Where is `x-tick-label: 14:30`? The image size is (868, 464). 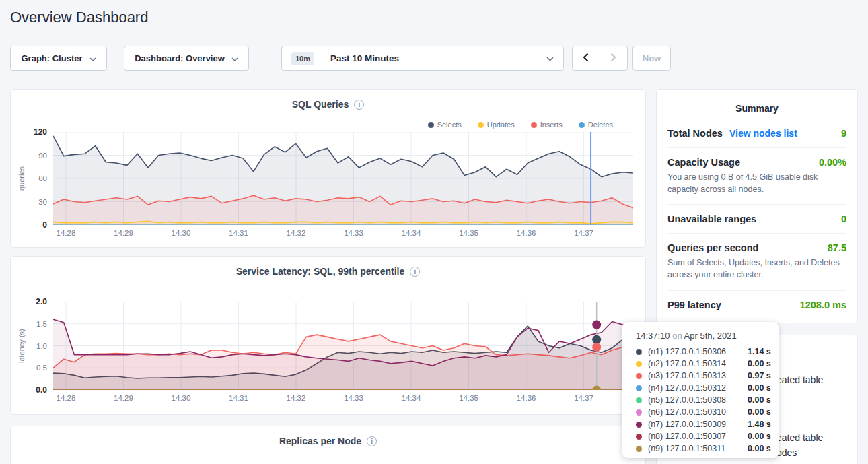 x-tick-label: 14:30 is located at coordinates (182, 398).